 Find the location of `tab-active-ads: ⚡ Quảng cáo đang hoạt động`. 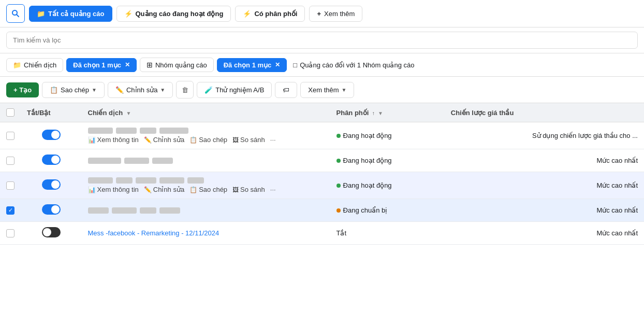

tab-active-ads: ⚡ Quảng cáo đang hoạt động is located at coordinates (174, 13).